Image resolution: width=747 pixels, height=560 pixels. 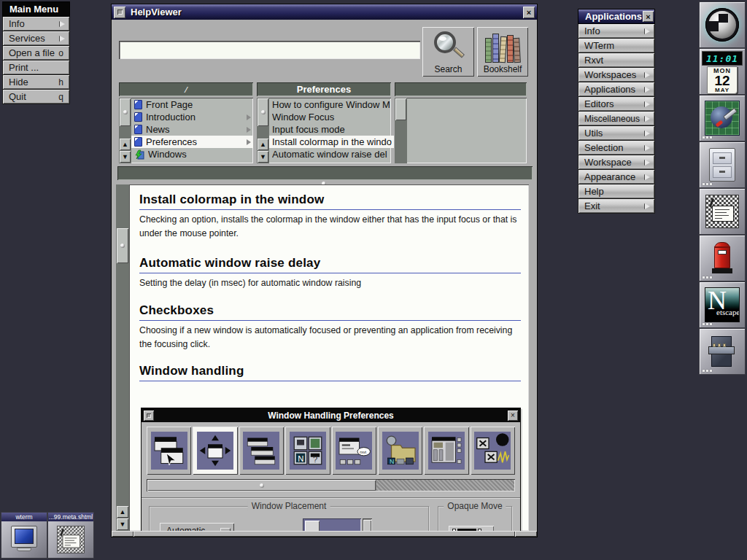 I want to click on applications-menu-item-exit: Exit, so click(x=616, y=206).